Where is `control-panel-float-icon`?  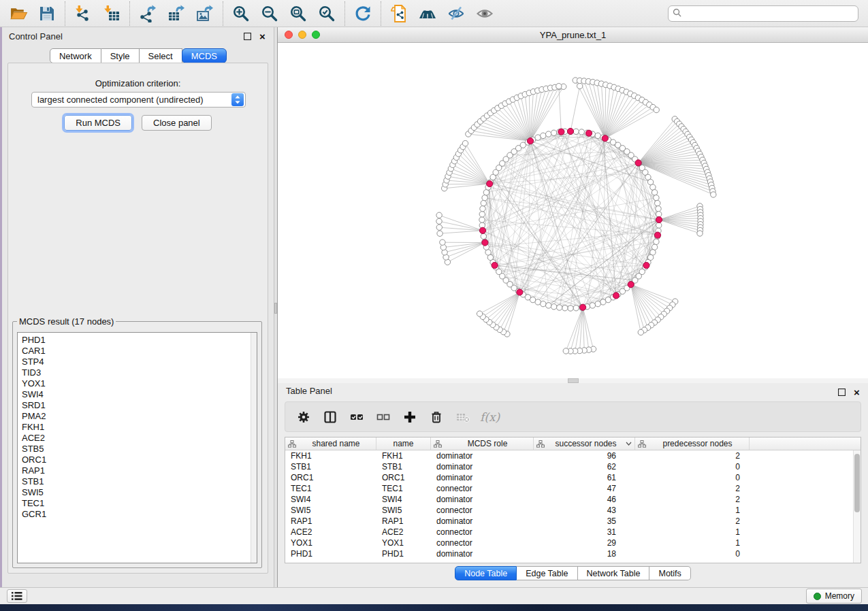 control-panel-float-icon is located at coordinates (248, 37).